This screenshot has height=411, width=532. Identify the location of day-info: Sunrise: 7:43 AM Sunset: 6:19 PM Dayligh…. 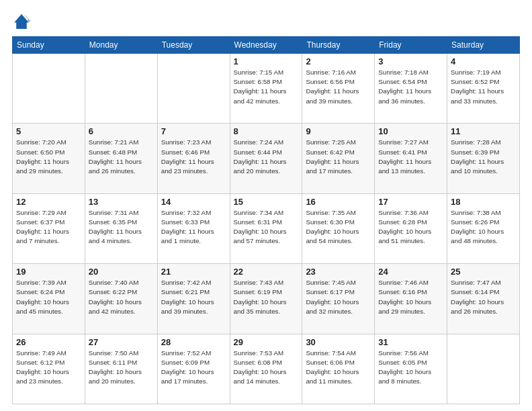
(266, 297).